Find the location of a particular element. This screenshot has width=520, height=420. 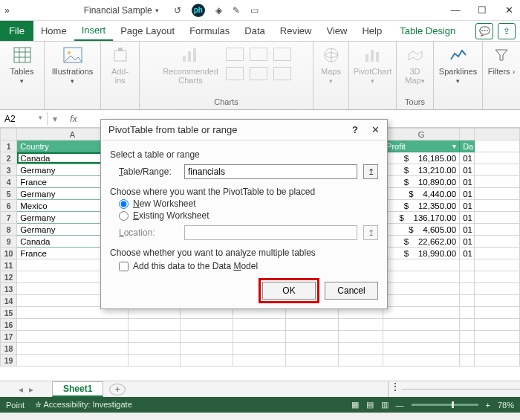

3d-map-icon is located at coordinates (415, 55).